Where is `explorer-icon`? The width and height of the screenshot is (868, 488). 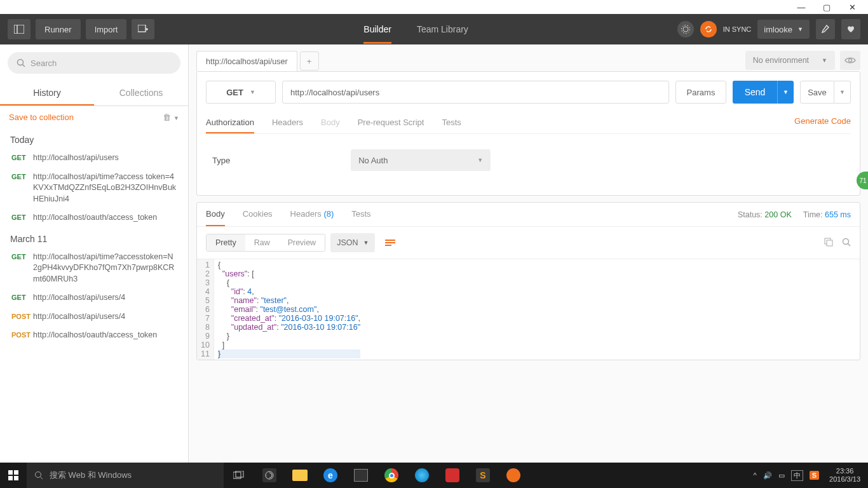 explorer-icon is located at coordinates (300, 475).